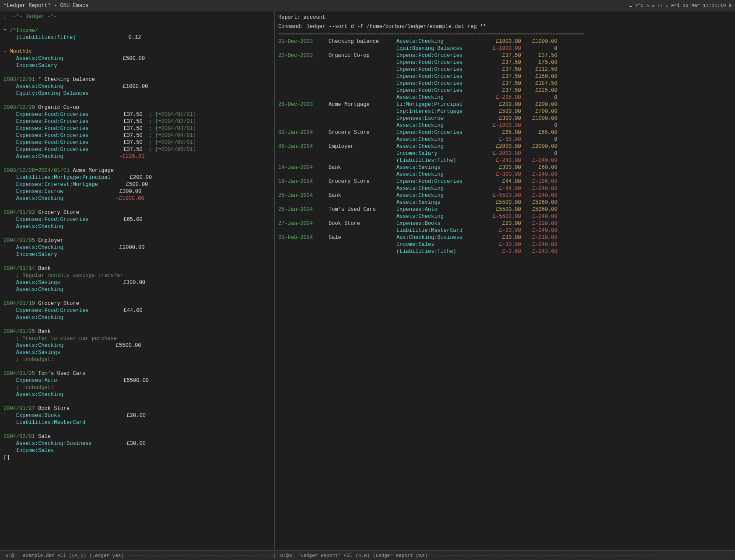  I want to click on line-tithe: (Liabilities:Tithe)0.12, so click(137, 38).